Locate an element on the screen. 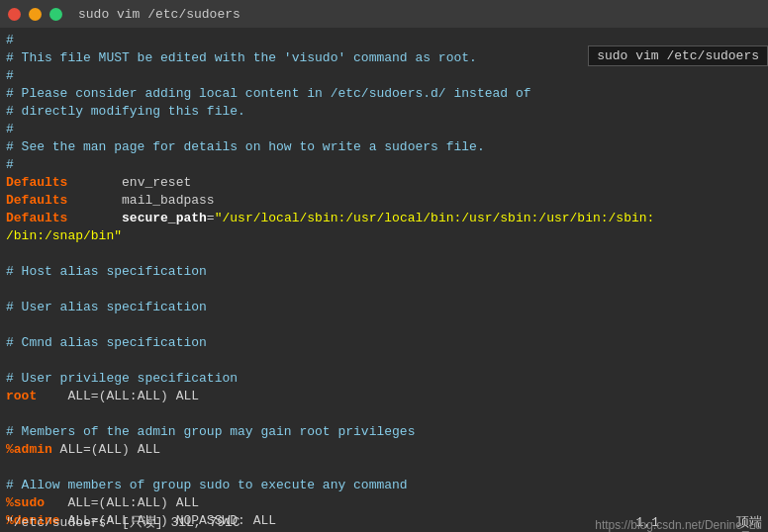 The image size is (768, 532). line-10: Defaults mail_badpass is located at coordinates (384, 201).